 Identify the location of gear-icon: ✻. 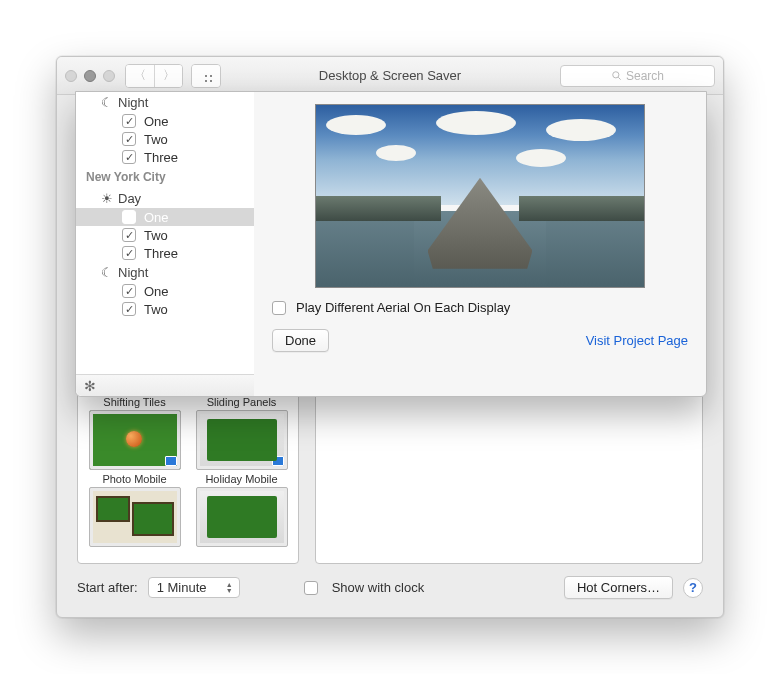
(90, 386).